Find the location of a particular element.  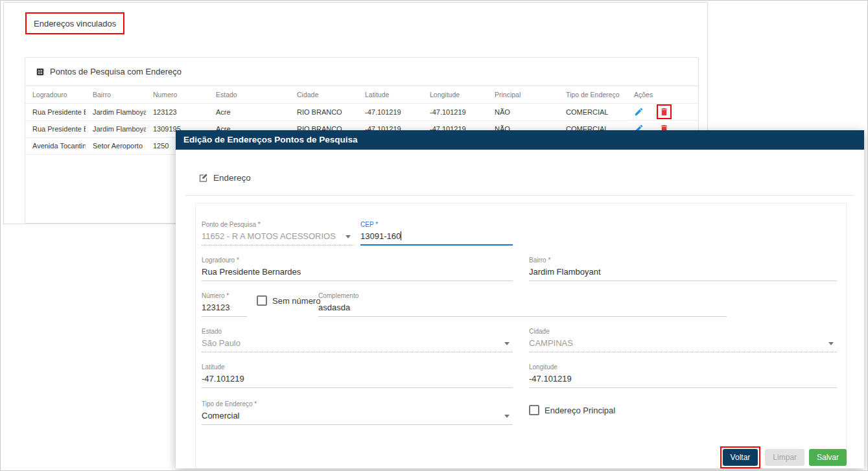

cell-longitude: -47.101219 is located at coordinates (455, 113).